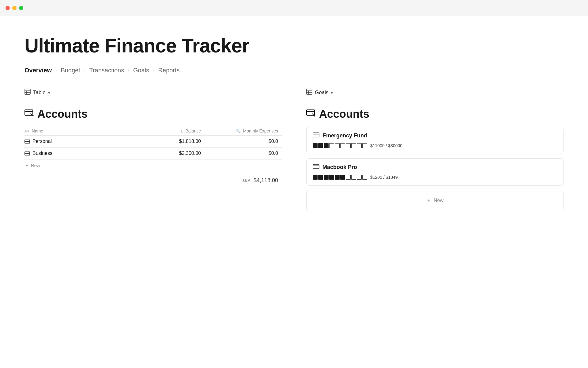 Image resolution: width=588 pixels, height=368 pixels. I want to click on right-section-title-text: Accounts, so click(344, 114).